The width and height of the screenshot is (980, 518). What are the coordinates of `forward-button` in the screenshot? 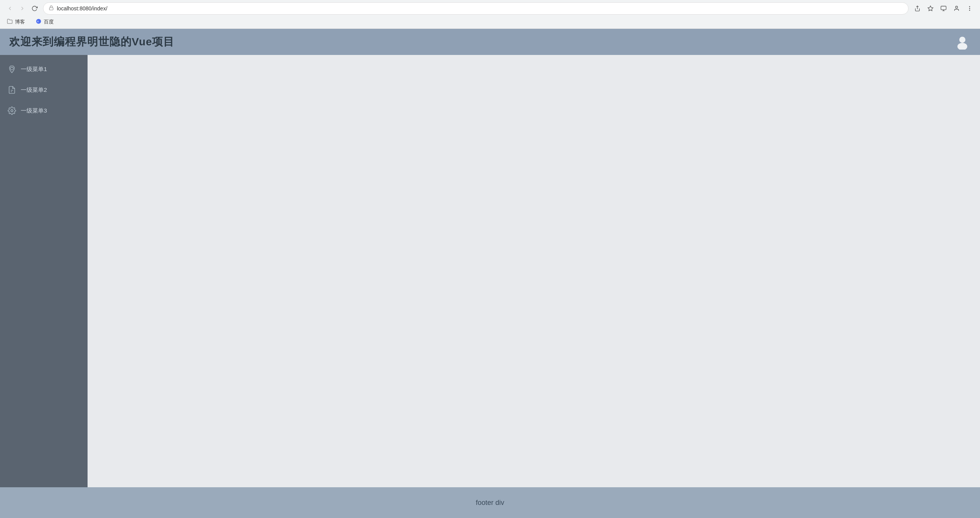 It's located at (22, 8).